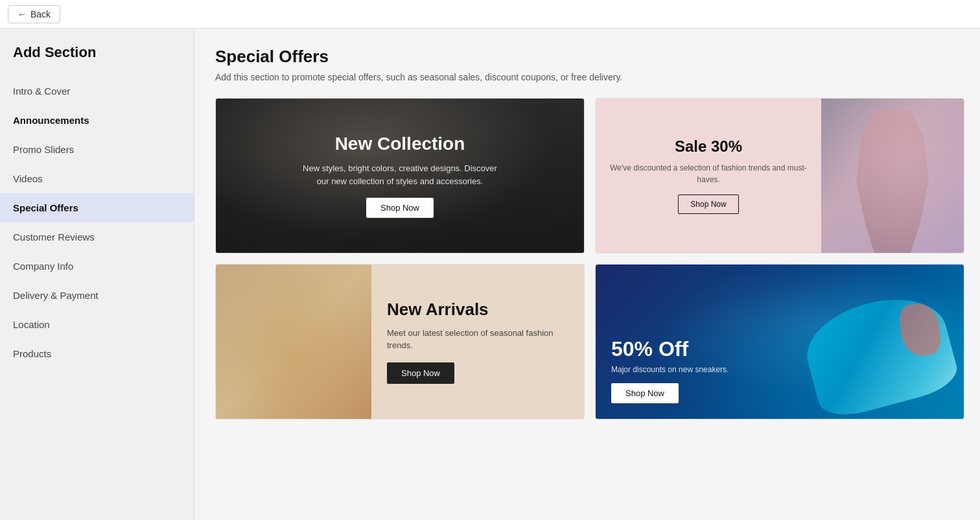 This screenshot has height=520, width=980. I want to click on card-sneakers: 50% Off Major discounts on new sneakers.…, so click(780, 342).